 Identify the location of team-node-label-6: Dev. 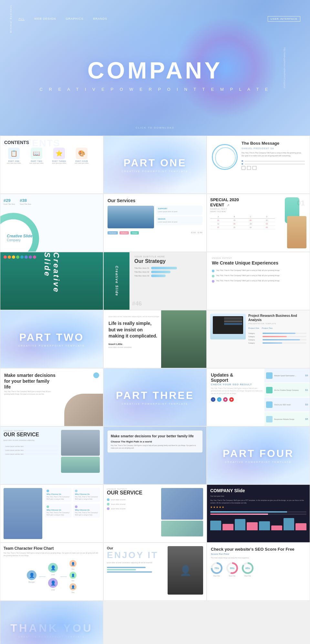
(73, 592).